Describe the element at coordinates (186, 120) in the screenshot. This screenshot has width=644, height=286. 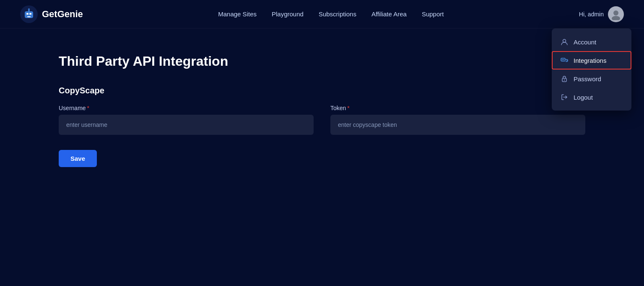
I see `username-group: Username*` at that location.